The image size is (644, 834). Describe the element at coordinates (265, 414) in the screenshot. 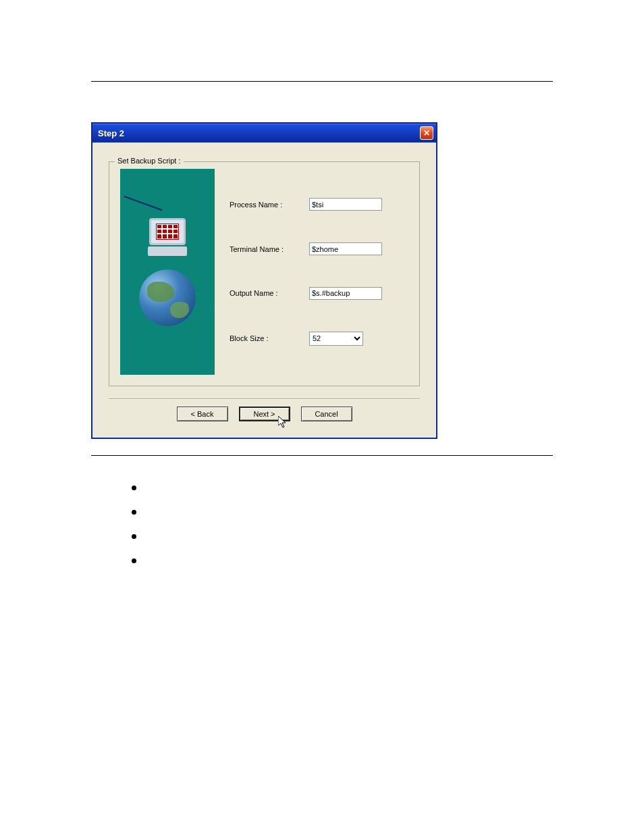

I see `next-button: Next >` at that location.